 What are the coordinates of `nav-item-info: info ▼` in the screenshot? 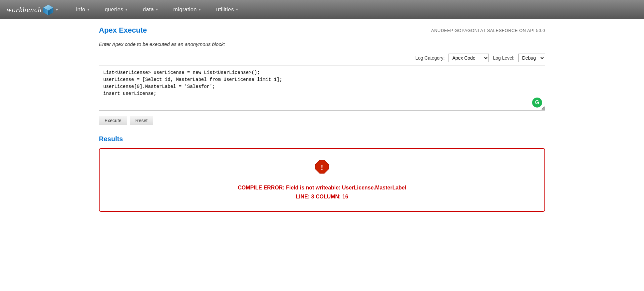 It's located at (83, 10).